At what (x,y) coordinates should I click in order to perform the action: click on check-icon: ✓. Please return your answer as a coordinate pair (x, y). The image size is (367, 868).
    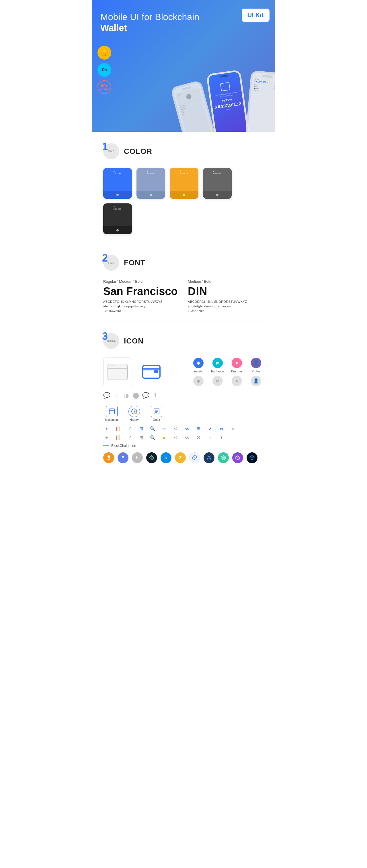
    Looking at the image, I should click on (130, 429).